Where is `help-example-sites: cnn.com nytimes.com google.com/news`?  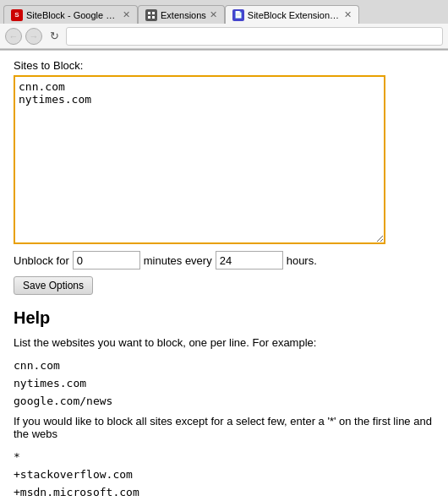
help-example-sites: cnn.com nytimes.com google.com/news is located at coordinates (224, 384).